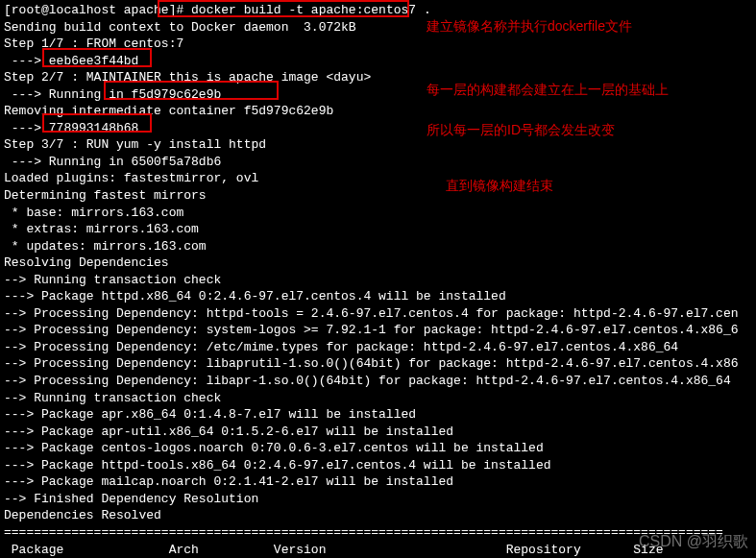  What do you see at coordinates (378, 213) in the screenshot?
I see `output-line: * base: mirrors.163.com` at bounding box center [378, 213].